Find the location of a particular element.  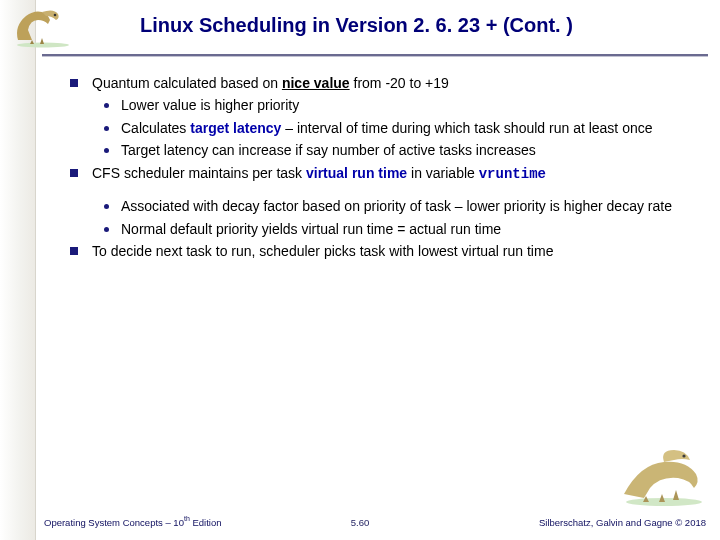

text-fragment: Calculates is located at coordinates (156, 128).